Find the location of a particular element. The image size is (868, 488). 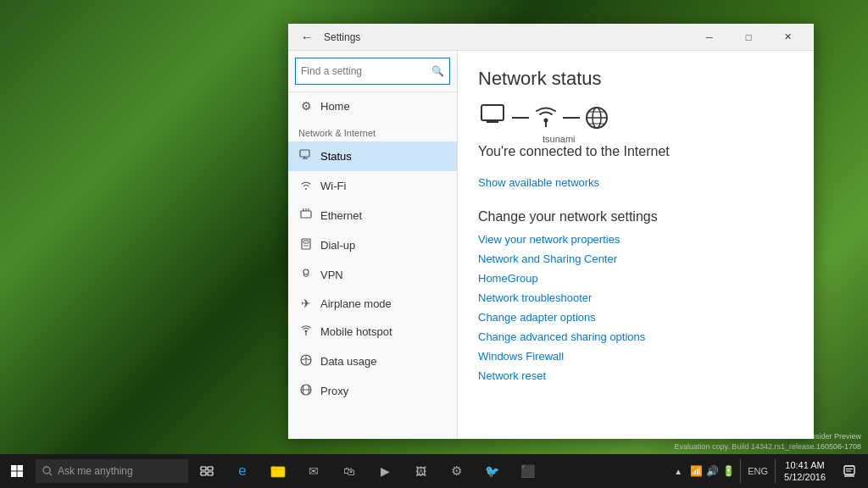

network-reset-link: Network reset is located at coordinates (636, 376).